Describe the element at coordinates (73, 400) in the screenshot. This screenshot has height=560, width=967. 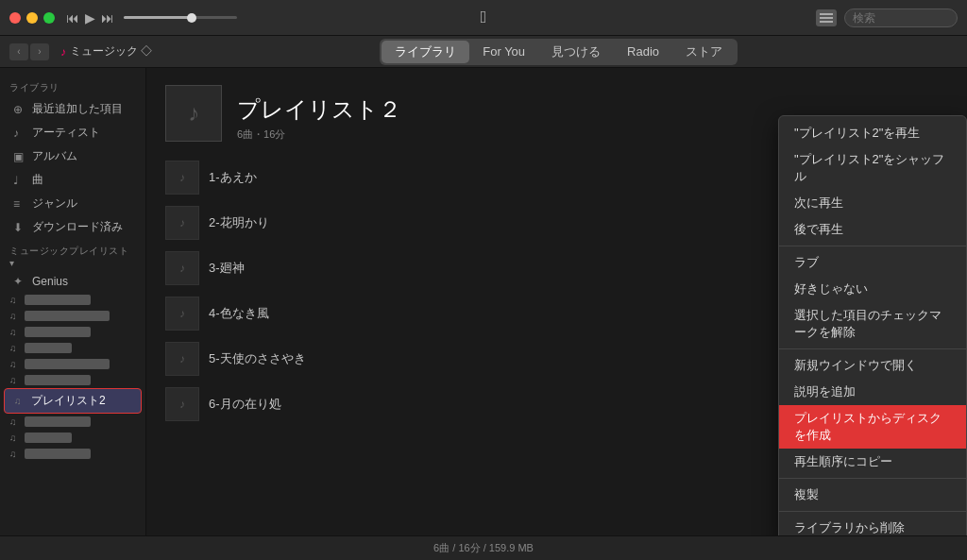
I see `sidebar-item-playlist2: ♫ プレイリスト2` at that location.